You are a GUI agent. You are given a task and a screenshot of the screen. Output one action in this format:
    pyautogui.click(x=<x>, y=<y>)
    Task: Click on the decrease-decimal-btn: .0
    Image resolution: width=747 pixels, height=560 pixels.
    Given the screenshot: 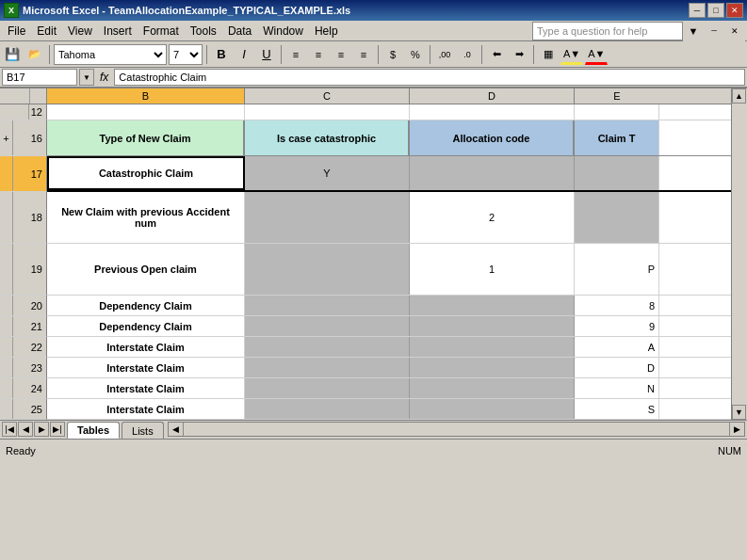 What is the action you would take?
    pyautogui.click(x=467, y=55)
    